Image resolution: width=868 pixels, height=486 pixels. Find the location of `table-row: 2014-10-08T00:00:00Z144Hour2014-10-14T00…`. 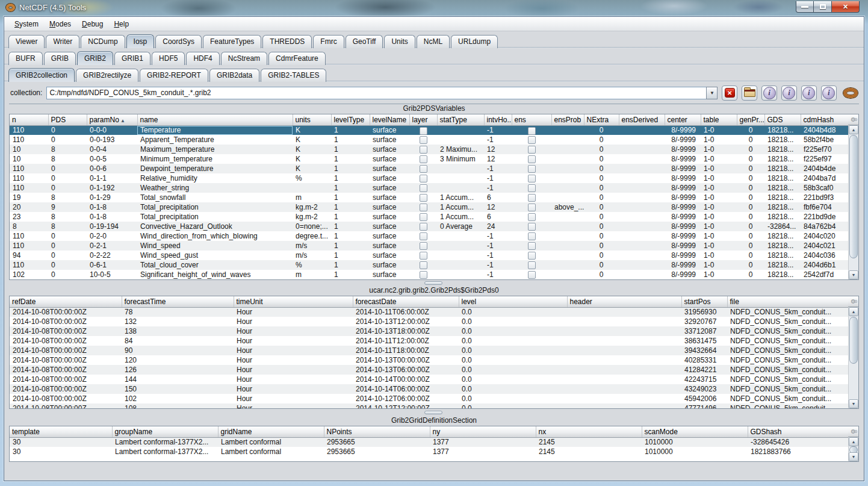

table-row: 2014-10-08T00:00:00Z144Hour2014-10-14T00… is located at coordinates (433, 379).